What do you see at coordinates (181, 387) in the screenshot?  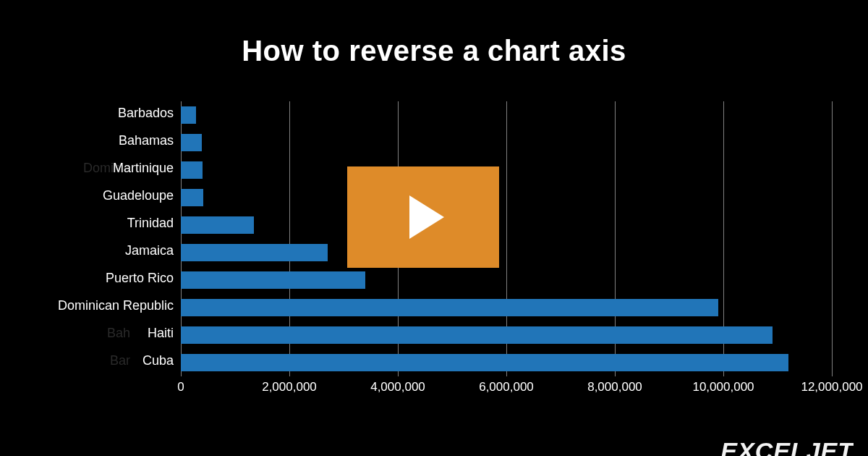 I see `x-tick-label: 0` at bounding box center [181, 387].